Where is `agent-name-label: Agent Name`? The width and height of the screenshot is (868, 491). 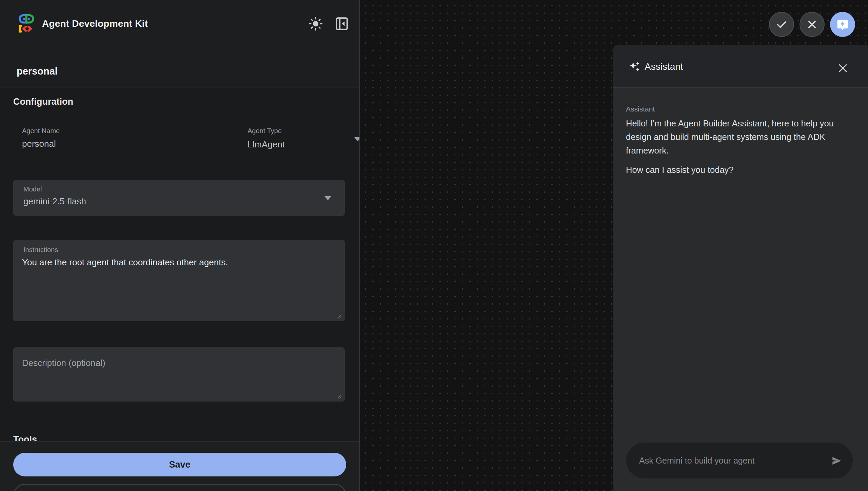 agent-name-label: Agent Name is located at coordinates (41, 131).